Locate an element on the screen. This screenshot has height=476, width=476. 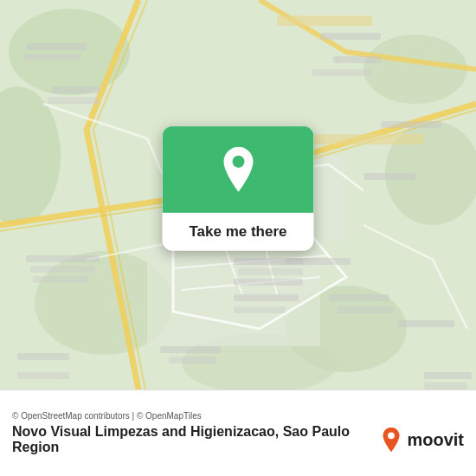
moovit-text: moovit is located at coordinates (435, 440).